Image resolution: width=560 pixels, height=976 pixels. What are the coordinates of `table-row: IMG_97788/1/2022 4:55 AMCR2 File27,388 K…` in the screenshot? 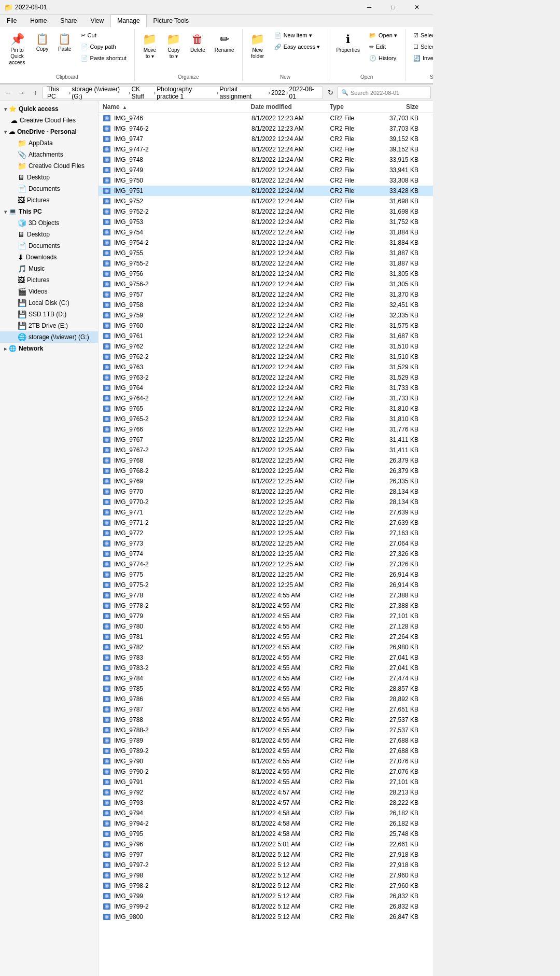 It's located at (265, 595).